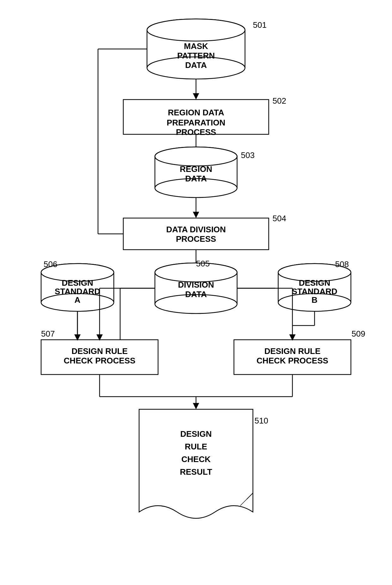 This screenshot has width=392, height=585. Describe the element at coordinates (100, 361) in the screenshot. I see `node-507-label-2: CHECK PROCESS` at that location.